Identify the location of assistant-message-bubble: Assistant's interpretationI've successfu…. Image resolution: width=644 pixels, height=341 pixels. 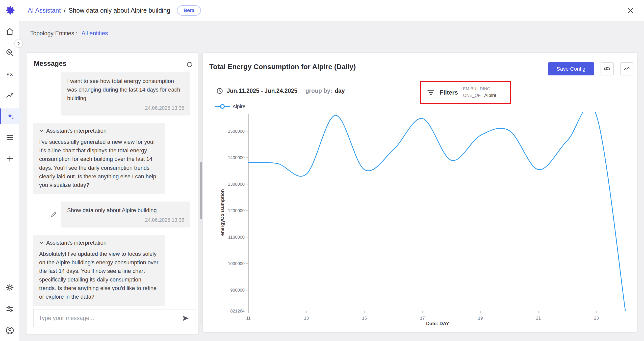
(99, 158).